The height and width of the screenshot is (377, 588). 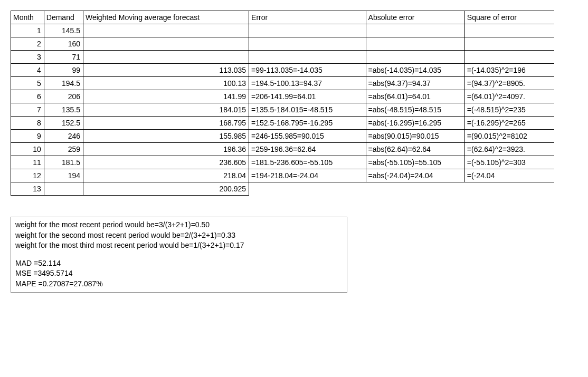 I want to click on cell-error: =259-196.36=62.64, so click(x=308, y=150).